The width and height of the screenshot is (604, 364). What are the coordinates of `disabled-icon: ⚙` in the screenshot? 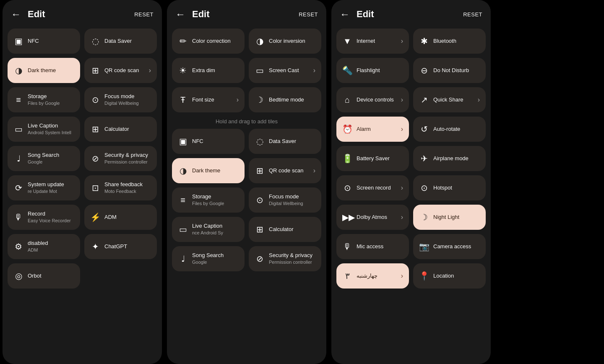 It's located at (18, 247).